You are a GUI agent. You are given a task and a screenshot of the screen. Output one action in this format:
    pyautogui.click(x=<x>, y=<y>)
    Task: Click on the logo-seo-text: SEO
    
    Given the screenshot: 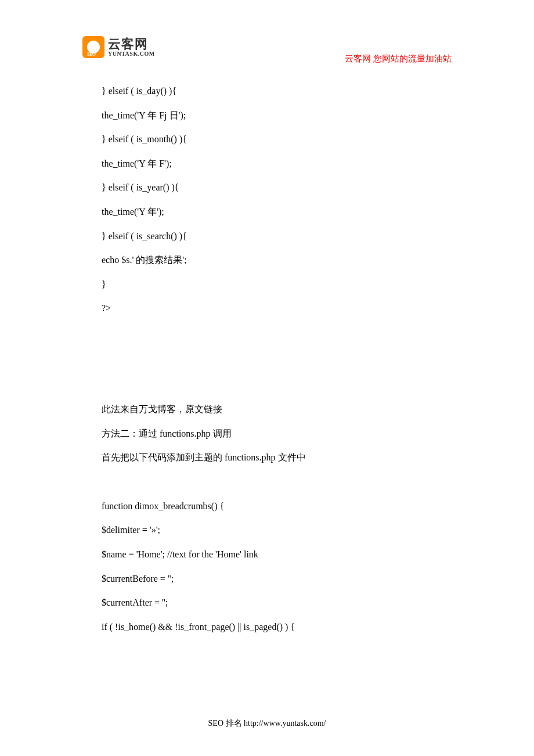 What is the action you would take?
    pyautogui.click(x=92, y=55)
    